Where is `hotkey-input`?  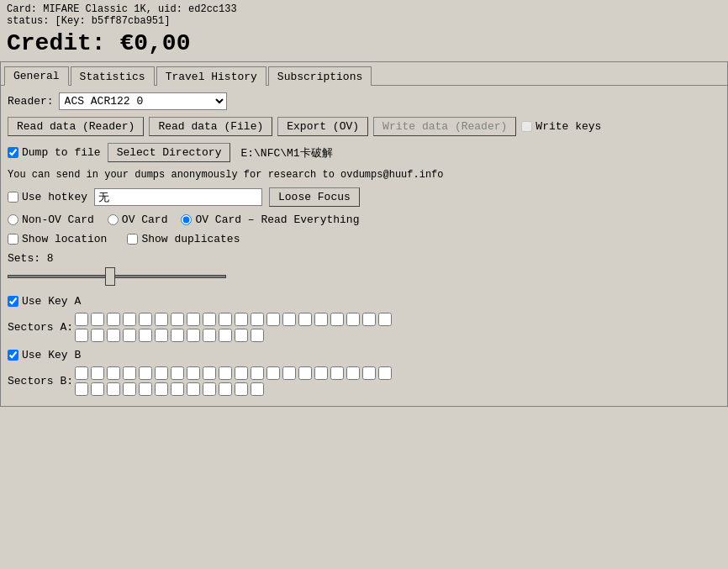
hotkey-input is located at coordinates (178, 197).